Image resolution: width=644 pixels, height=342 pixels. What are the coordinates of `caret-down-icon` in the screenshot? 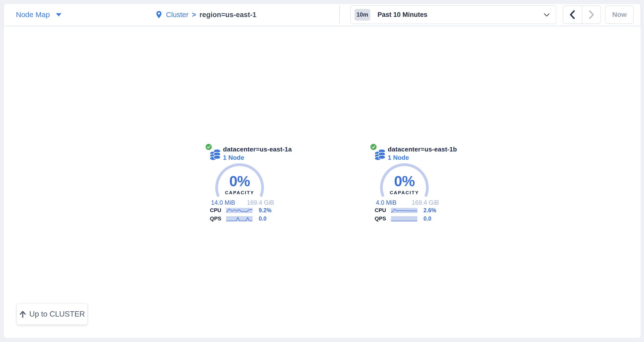 It's located at (58, 15).